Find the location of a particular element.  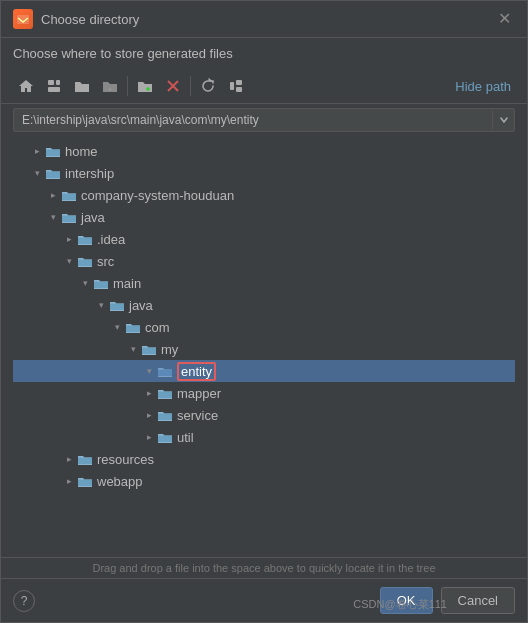

tree-arrow-idea is located at coordinates (69, 239).